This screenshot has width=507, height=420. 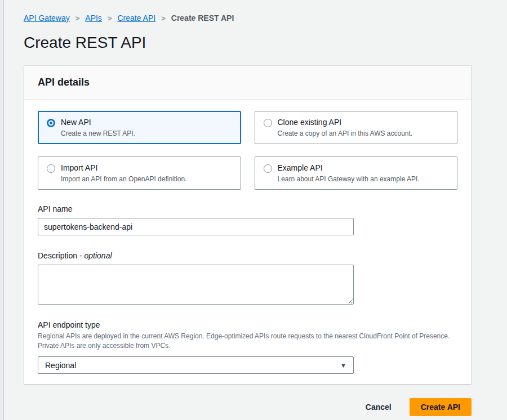 I want to click on tile-label: Clone existing API, so click(x=345, y=123).